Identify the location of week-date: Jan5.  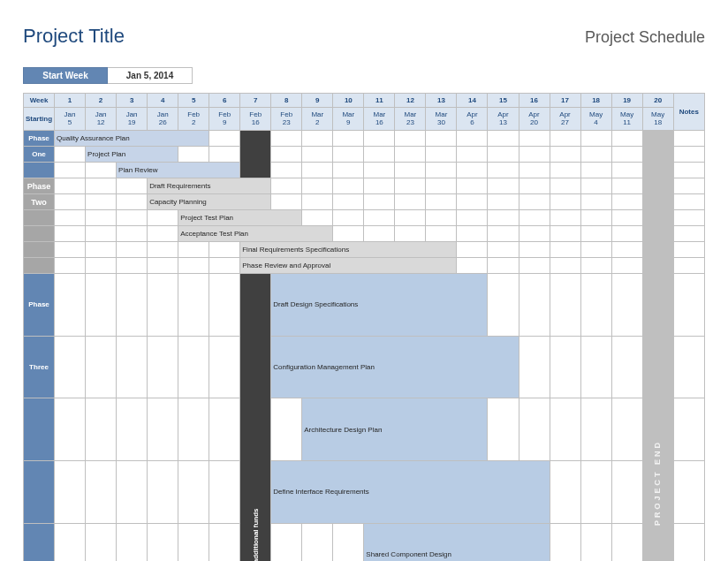
(71, 119).